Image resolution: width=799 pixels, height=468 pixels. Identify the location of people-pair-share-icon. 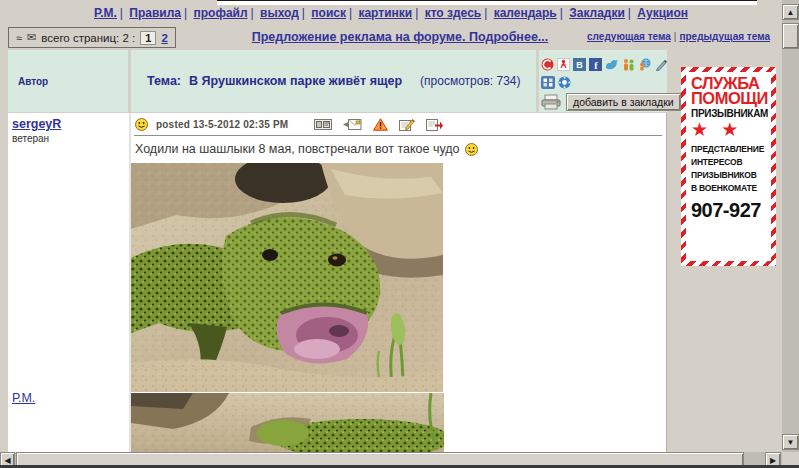
(628, 64).